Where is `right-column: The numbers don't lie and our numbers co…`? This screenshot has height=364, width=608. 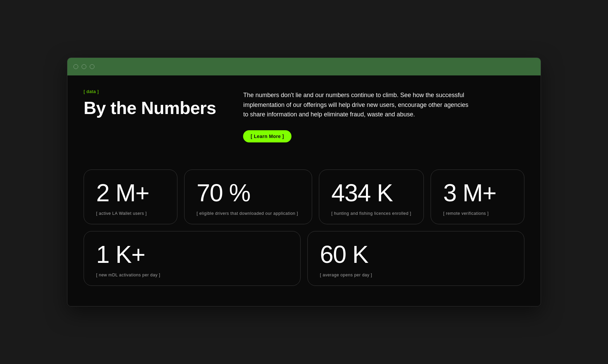 right-column: The numbers don't lie and our numbers co… is located at coordinates (384, 116).